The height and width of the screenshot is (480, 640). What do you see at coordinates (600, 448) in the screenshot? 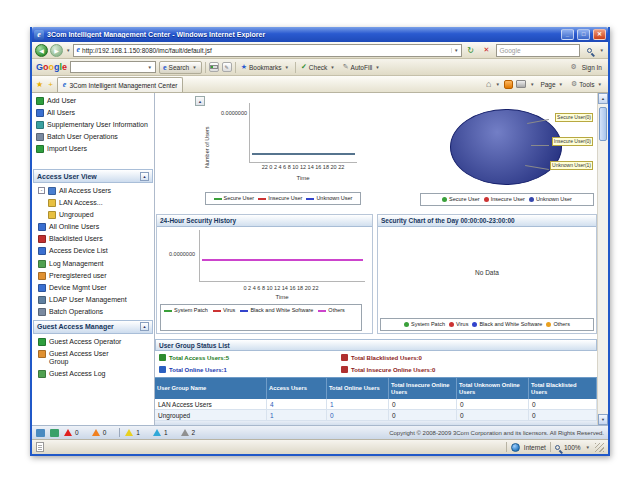
I see `resize-grip` at bounding box center [600, 448].